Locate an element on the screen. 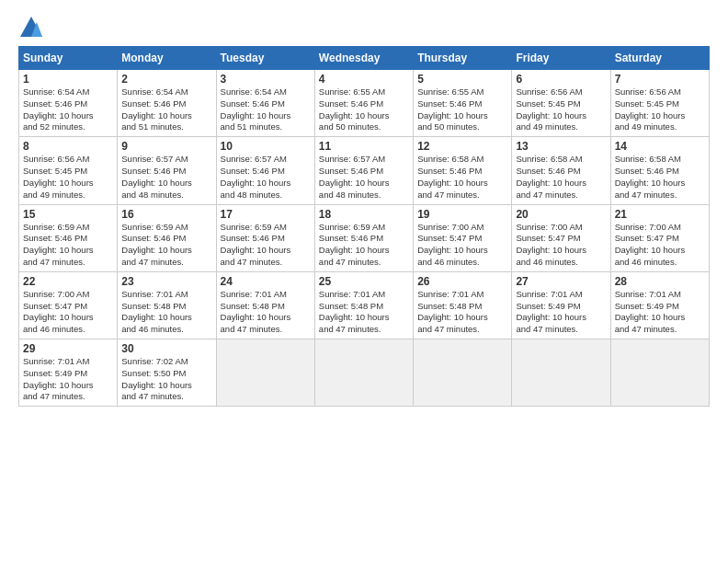 The height and width of the screenshot is (563, 728). calendar-cell-week2-day0: 15Sunrise: 6:59 AMSunset: 5:46 PMDayligh… is located at coordinates (68, 237).